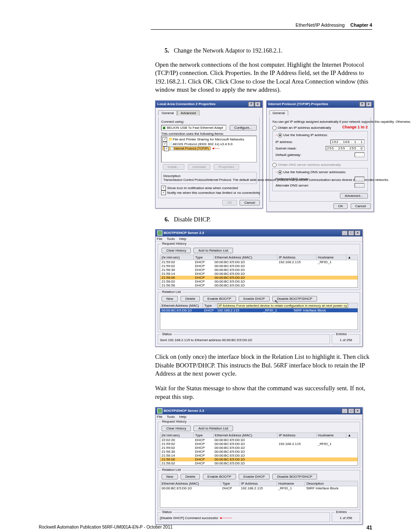 This screenshot has height=532, width=411. Describe the element at coordinates (230, 202) in the screenshot. I see `ok-button-lan: OK` at that location.